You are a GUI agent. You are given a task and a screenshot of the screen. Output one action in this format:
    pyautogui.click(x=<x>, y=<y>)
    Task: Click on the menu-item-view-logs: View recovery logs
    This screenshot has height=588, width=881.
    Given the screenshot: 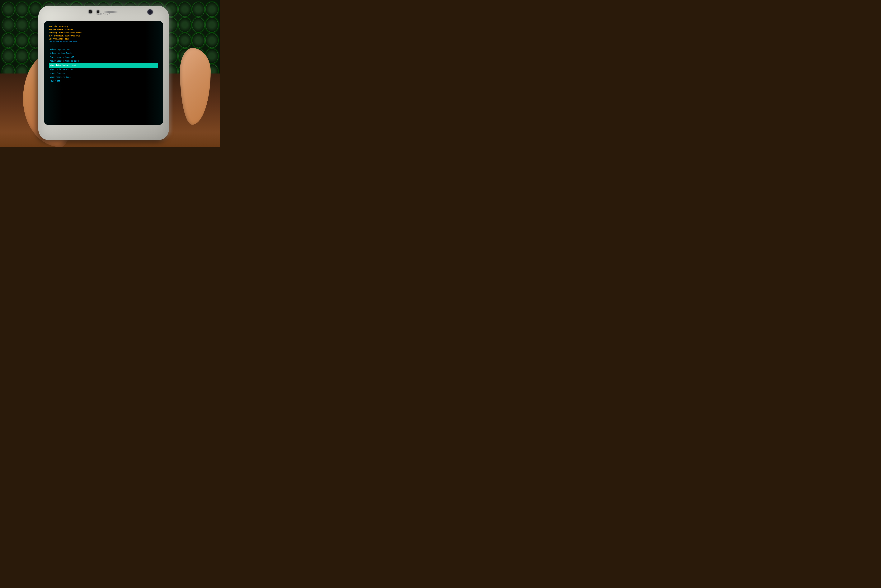 What is the action you would take?
    pyautogui.click(x=103, y=77)
    